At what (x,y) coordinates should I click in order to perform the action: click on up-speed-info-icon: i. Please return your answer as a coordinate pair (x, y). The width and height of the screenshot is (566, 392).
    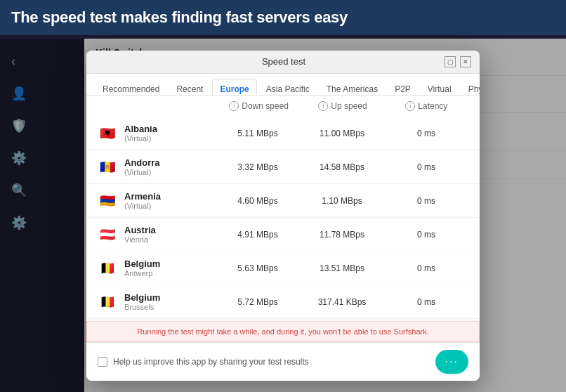
    Looking at the image, I should click on (323, 106).